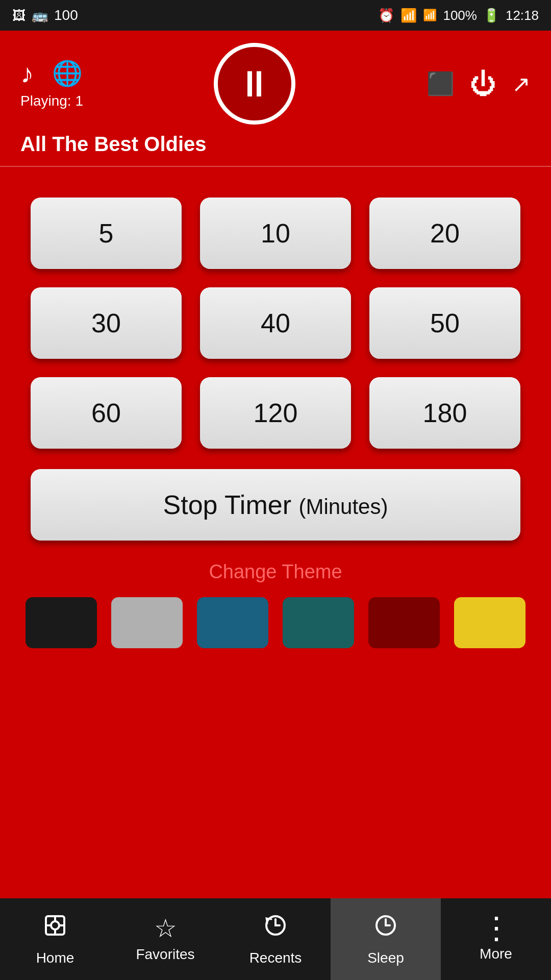 The image size is (551, 980). Describe the element at coordinates (491, 15) in the screenshot. I see `battery-icon: 🔋` at that location.